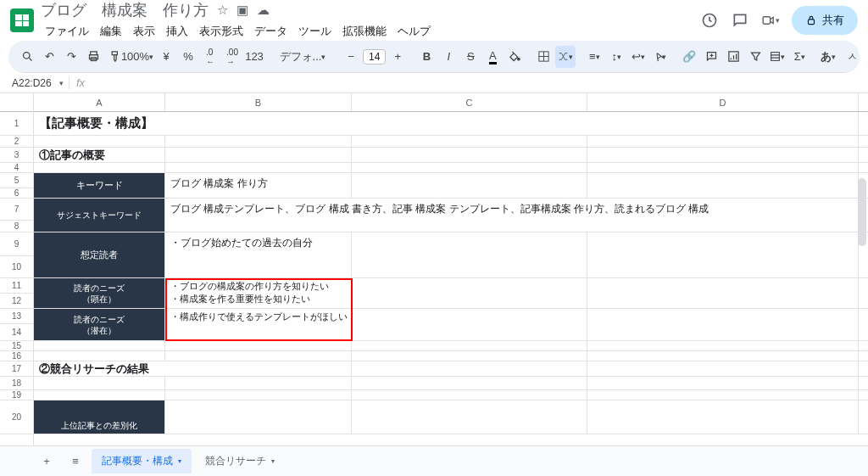 The image size is (868, 476). Describe the element at coordinates (259, 294) in the screenshot. I see `cell-b11: ・ブログの構成案の作り方を知りたい・構成案を作る重要性を知りたい` at that location.